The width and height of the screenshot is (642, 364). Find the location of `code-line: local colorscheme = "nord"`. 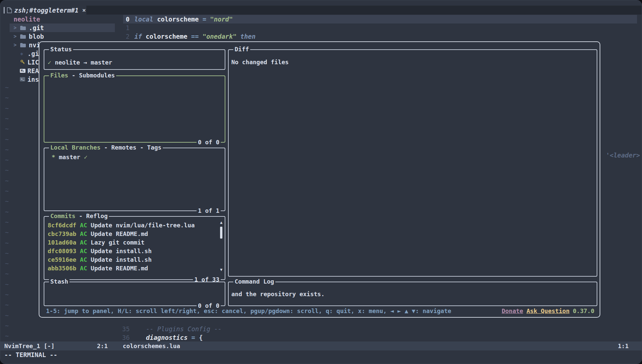

code-line: local colorscheme = "nord" is located at coordinates (183, 19).